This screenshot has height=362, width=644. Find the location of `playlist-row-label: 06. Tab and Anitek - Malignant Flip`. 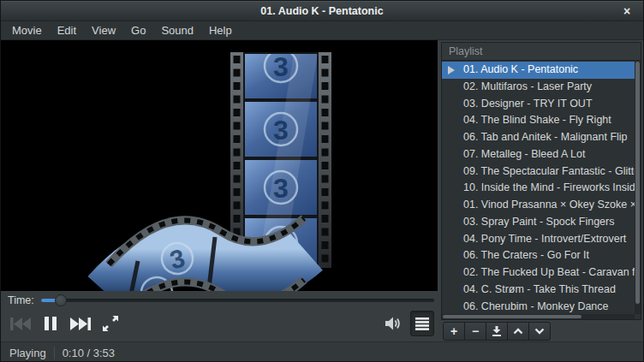

playlist-row-label: 06. Tab and Anitek - Malignant Flip is located at coordinates (546, 137).